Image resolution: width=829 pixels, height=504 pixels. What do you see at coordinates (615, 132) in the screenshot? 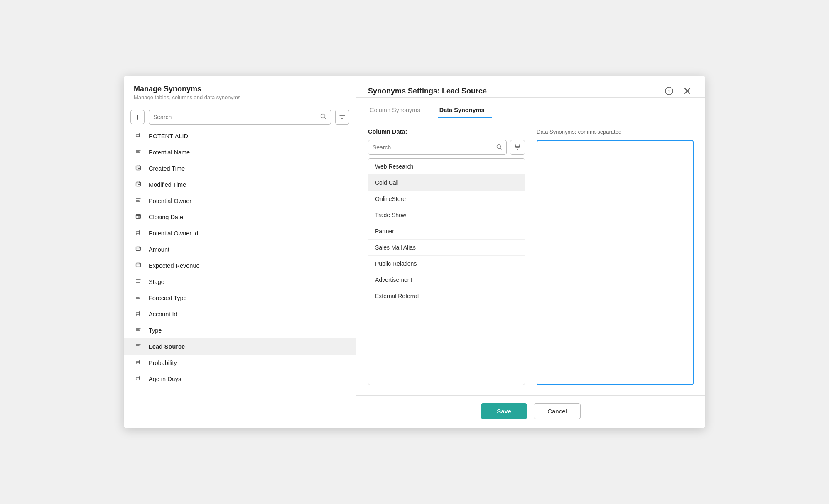
I see `data-synonyms-label: Data Synonyms: comma-separated` at bounding box center [615, 132].